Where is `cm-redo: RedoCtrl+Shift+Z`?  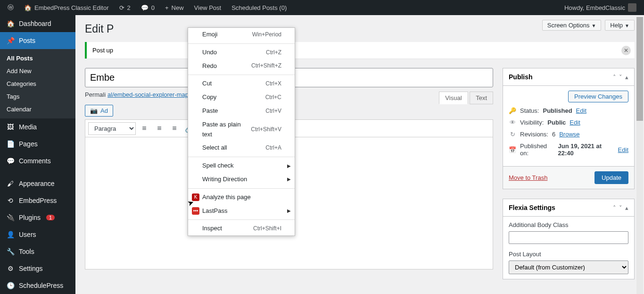 cm-redo: RedoCtrl+Shift+Z is located at coordinates (241, 66).